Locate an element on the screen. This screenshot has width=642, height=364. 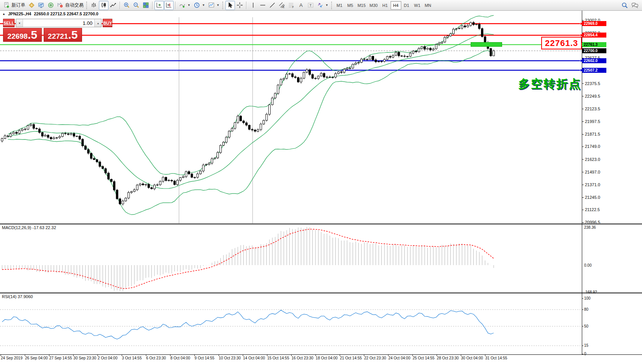
buy-price-frac: .5 is located at coordinates (73, 35).